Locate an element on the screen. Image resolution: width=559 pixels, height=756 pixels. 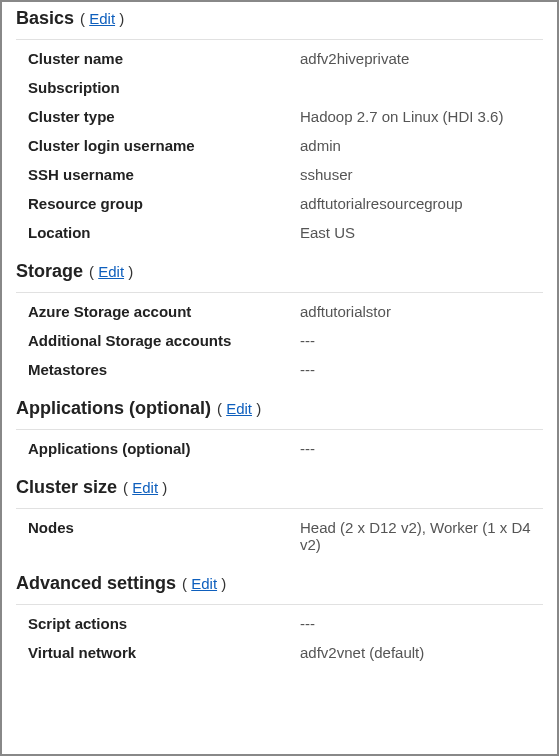
row-resource-group: Resource group adftutorialresourcegroup is located at coordinates (280, 204).